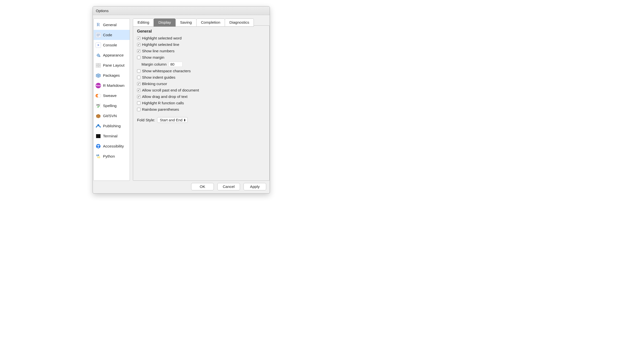 This screenshot has width=644, height=362. Describe the element at coordinates (98, 96) in the screenshot. I see `svg-text: Rnw` at that location.